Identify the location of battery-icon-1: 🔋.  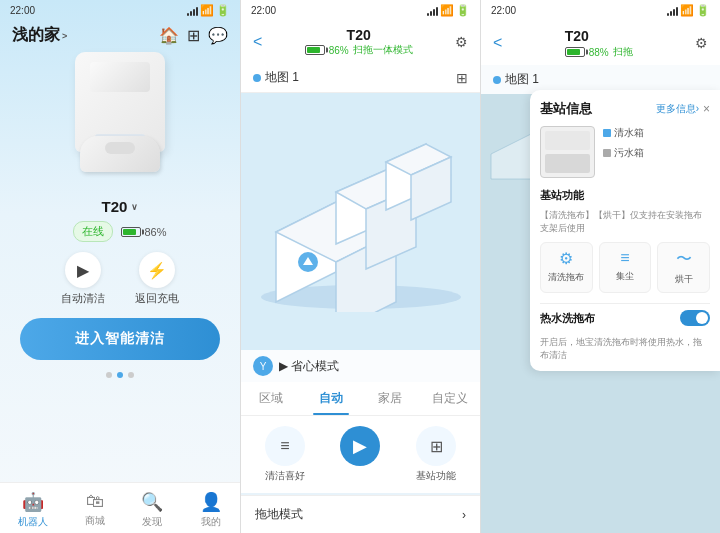
(223, 10).